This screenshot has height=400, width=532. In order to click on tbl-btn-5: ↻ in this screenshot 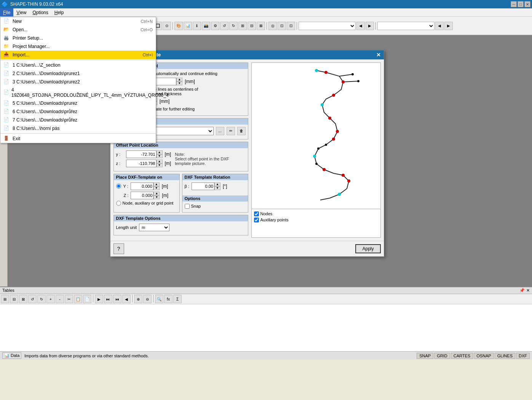, I will do `click(42, 299)`.